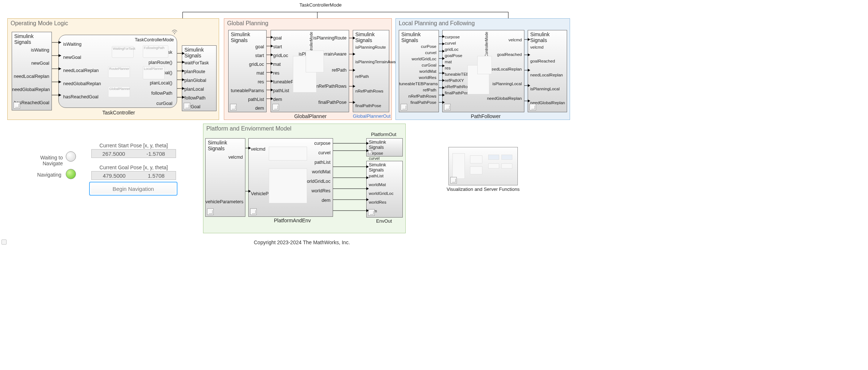  What do you see at coordinates (199, 72) in the screenshot?
I see `port: planRoute` at bounding box center [199, 72].